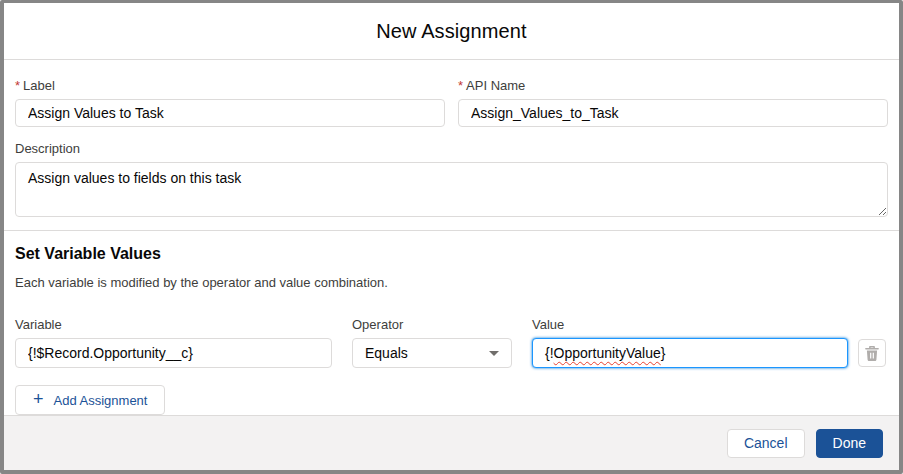  Describe the element at coordinates (664, 353) in the screenshot. I see `value-suffix: }` at that location.